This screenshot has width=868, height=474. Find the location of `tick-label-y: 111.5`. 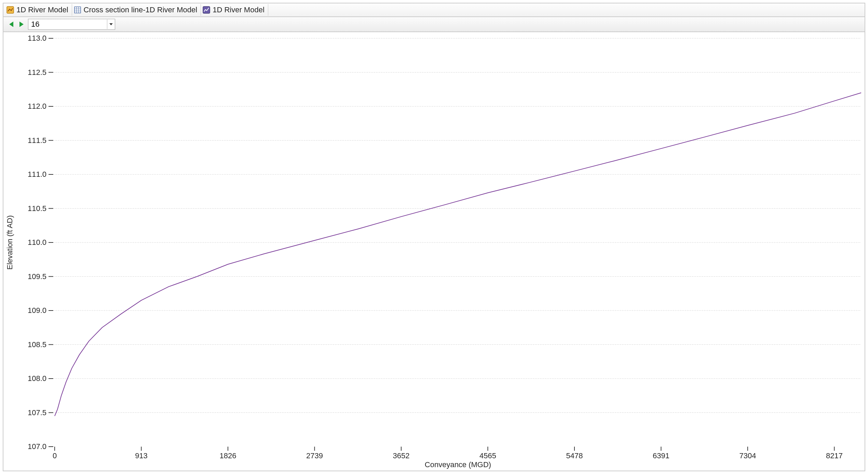

tick-label-y: 111.5 is located at coordinates (37, 140).